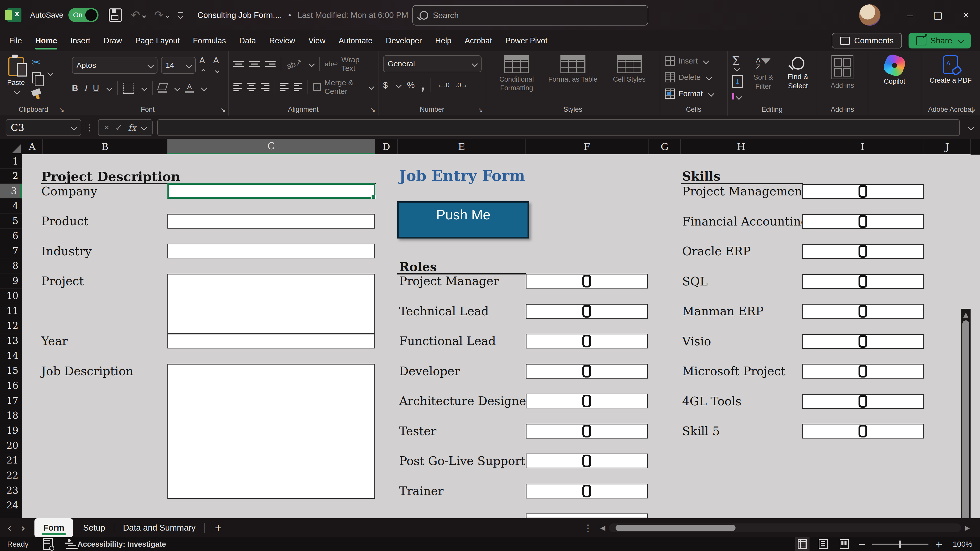 The height and width of the screenshot is (551, 980). What do you see at coordinates (51, 73) in the screenshot?
I see `copy-chevron-icon` at bounding box center [51, 73].